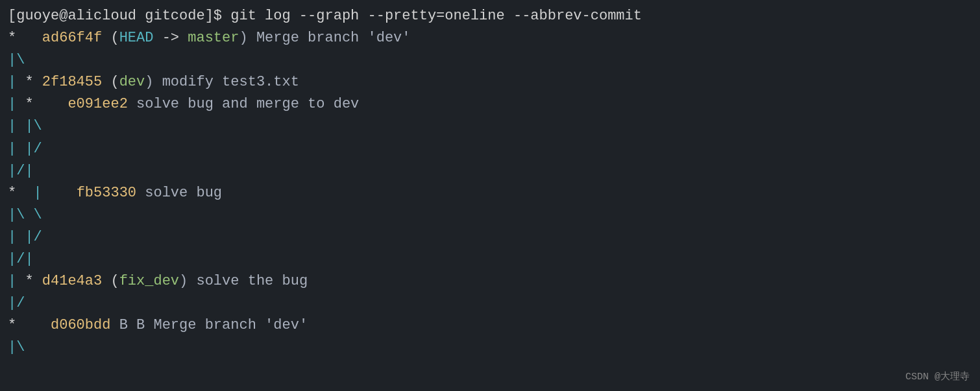 This screenshot has width=980, height=391. I want to click on terminal-line: | |\, so click(490, 126).